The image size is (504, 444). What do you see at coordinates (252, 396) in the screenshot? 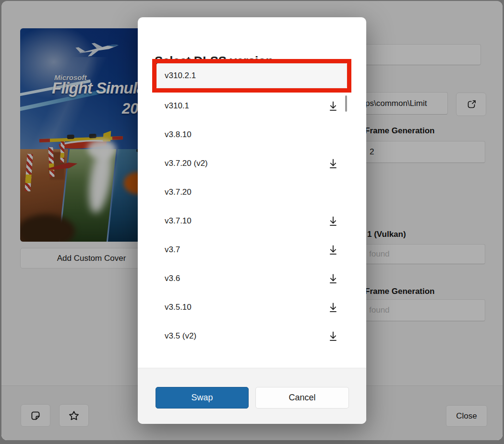
I see `dialog-footer: Swap Cancel` at bounding box center [252, 396].